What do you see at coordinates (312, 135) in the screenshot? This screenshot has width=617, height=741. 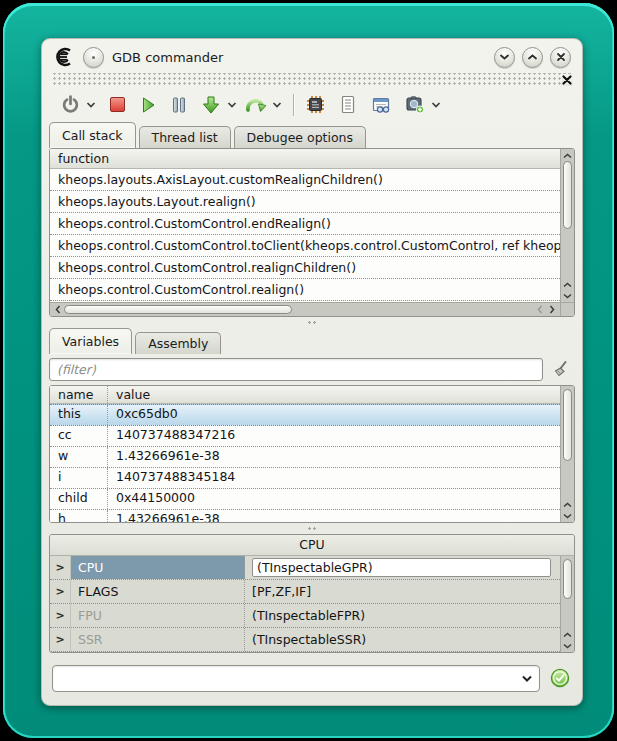 I see `upper-tab-bar: Call stack Thread list Debugee options` at bounding box center [312, 135].